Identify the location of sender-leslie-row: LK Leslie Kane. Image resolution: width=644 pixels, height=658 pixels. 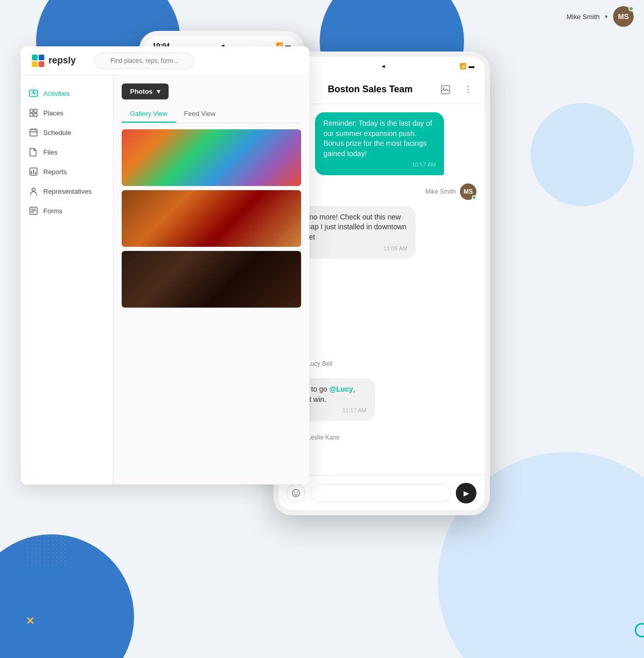
(382, 437).